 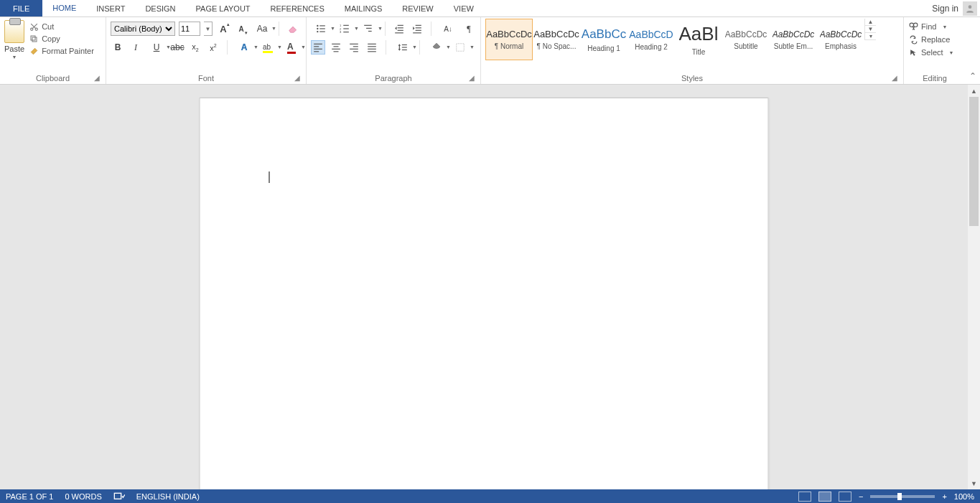 What do you see at coordinates (604, 49) in the screenshot?
I see `style-name: Heading 1` at bounding box center [604, 49].